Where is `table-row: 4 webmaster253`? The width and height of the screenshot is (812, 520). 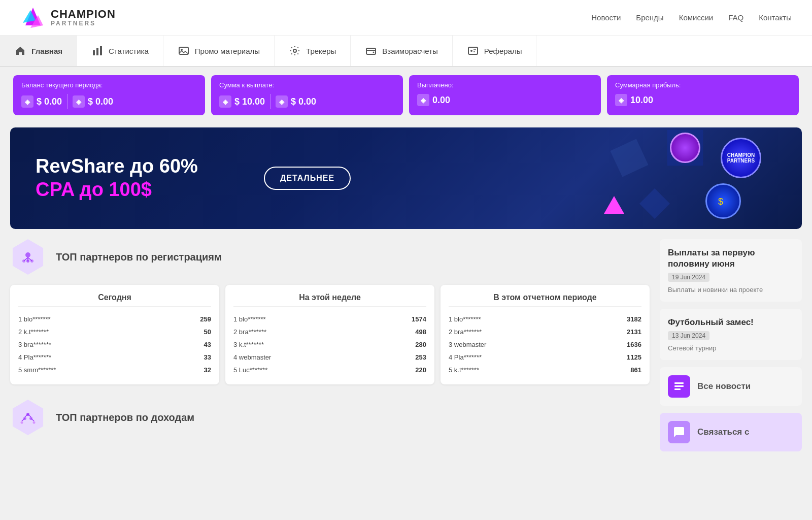
table-row: 4 webmaster253 is located at coordinates (330, 358).